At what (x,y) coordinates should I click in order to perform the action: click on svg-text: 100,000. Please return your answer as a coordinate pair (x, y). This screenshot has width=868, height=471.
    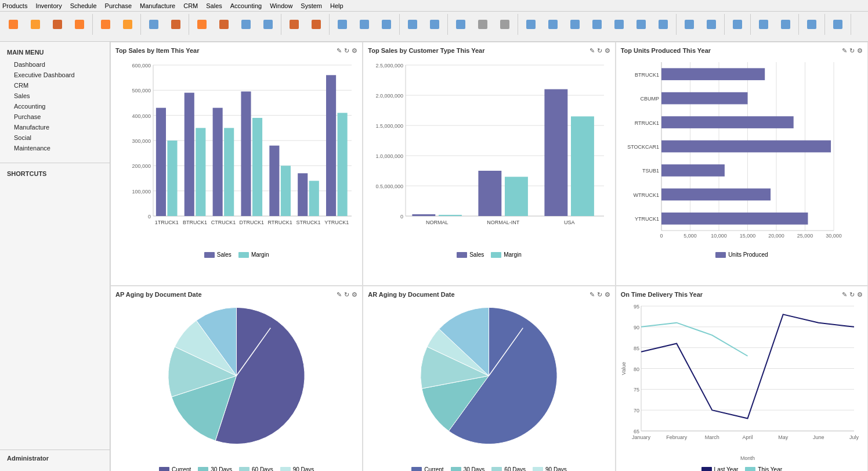
    Looking at the image, I should click on (142, 192).